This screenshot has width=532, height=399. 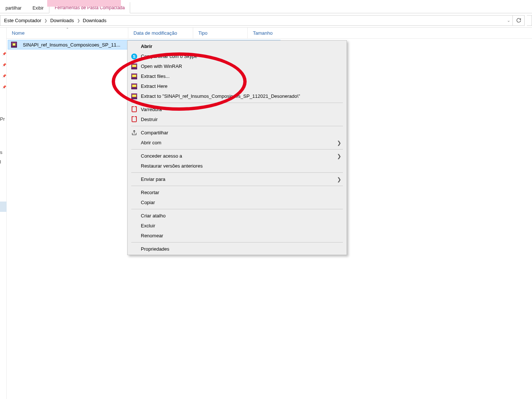 I want to click on file-name: SINAPI_ref_Insumos_Composicoes_SP_11..., so click(x=72, y=45).